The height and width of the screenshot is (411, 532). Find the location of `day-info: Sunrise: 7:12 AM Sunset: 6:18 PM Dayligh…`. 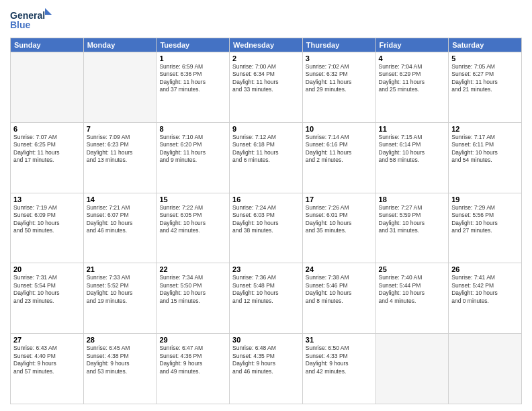

day-info: Sunrise: 7:12 AM Sunset: 6:18 PM Dayligh… is located at coordinates (266, 149).